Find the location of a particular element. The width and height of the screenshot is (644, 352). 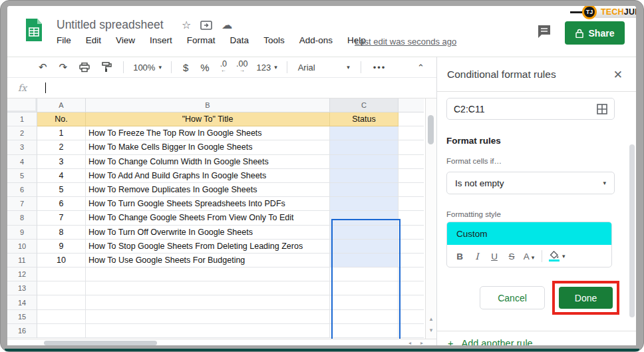

cell-no: 6 is located at coordinates (61, 204).